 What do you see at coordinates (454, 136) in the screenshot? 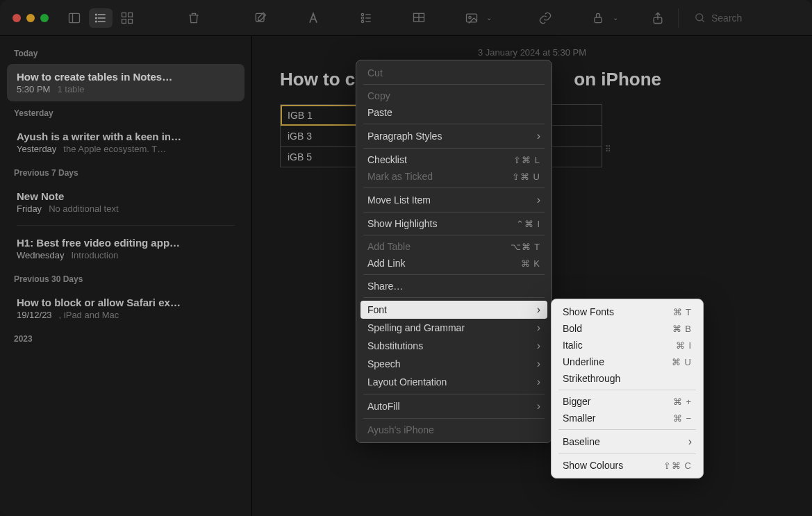
I see `menu-item: Paragraph Styles` at bounding box center [454, 136].